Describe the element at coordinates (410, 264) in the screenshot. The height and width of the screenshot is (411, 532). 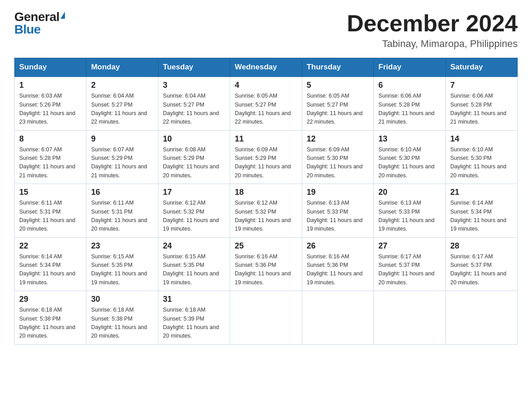
I see `calendar-cell: 27Sunrise: 6:17 AMSunset: 5:37 PMDayligh…` at that location.